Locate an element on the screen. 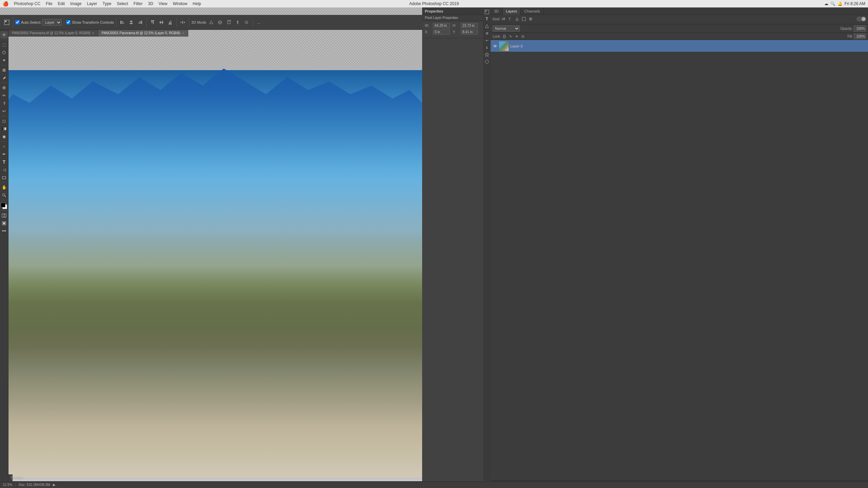 This screenshot has height=488, width=868. 3d-mode-btn-5 is located at coordinates (246, 22).